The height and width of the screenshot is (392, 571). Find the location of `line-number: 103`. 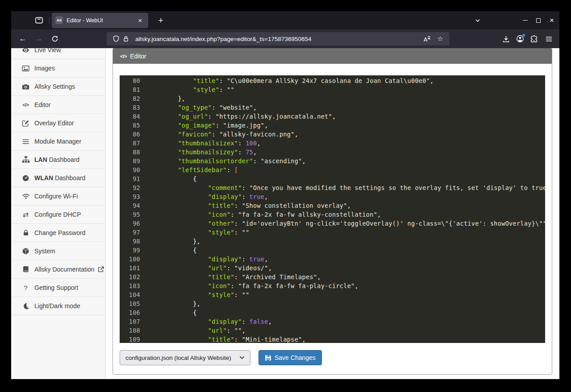

line-number: 103 is located at coordinates (130, 286).